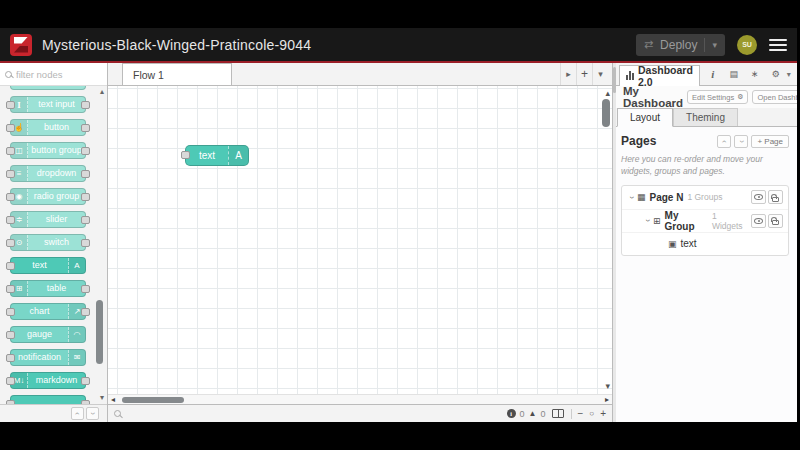 Image resolution: width=800 pixels, height=450 pixels. Describe the element at coordinates (778, 45) in the screenshot. I see `hamburger-menu-icon` at that location.